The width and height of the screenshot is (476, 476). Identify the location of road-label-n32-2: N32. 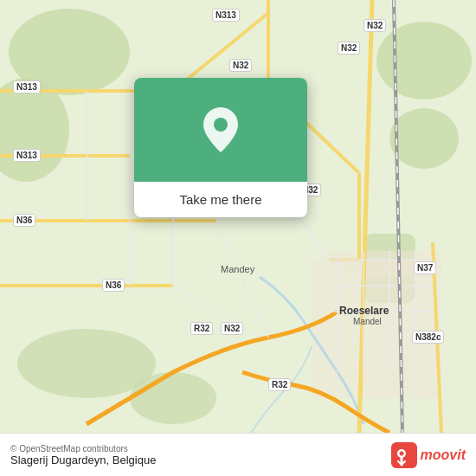
(349, 48).